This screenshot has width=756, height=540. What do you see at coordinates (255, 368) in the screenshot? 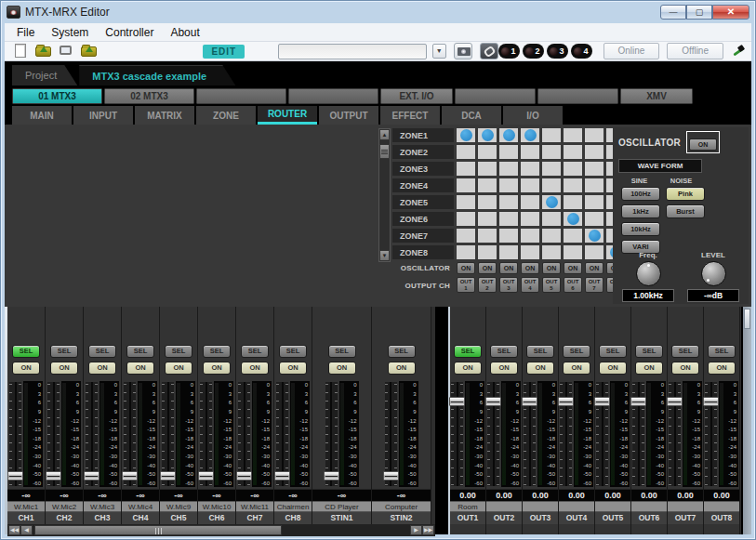
I see `on-button-ch7: ON` at bounding box center [255, 368].